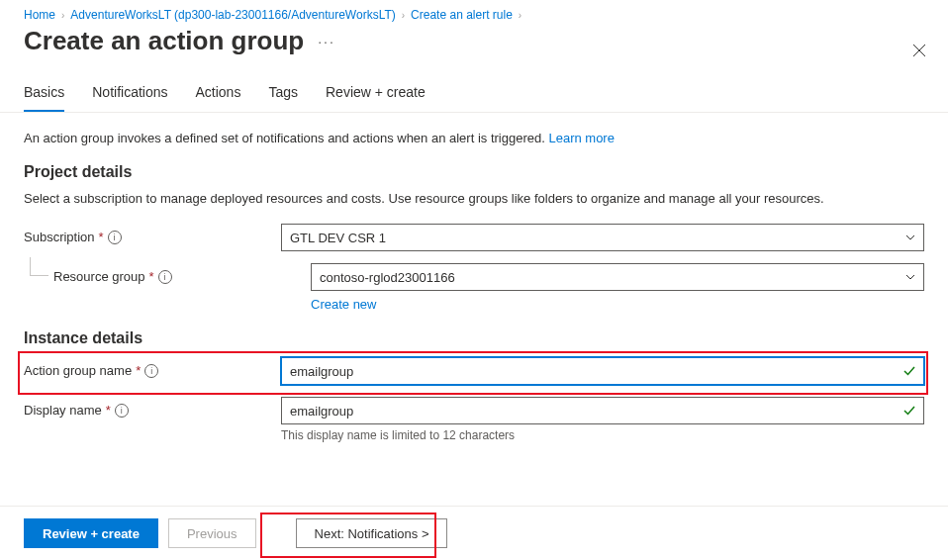 The width and height of the screenshot is (948, 560). I want to click on tab-notifications: Notifications, so click(130, 94).